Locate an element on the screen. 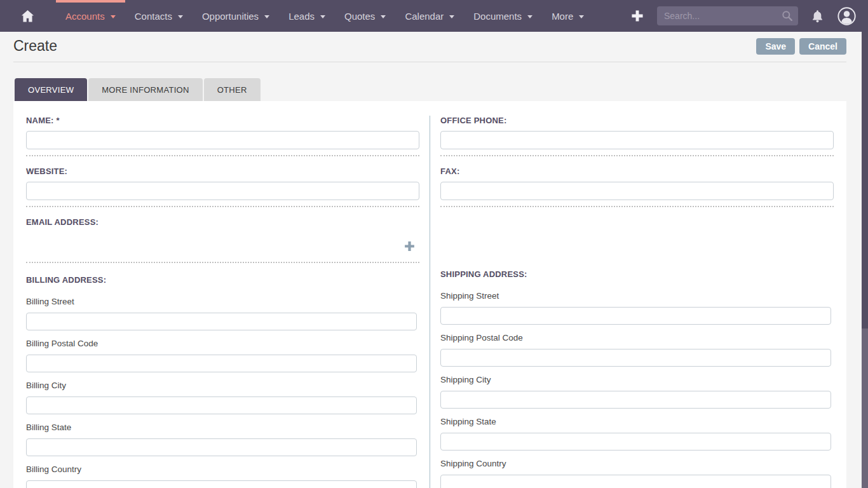 The image size is (868, 488). quick-create-button is located at coordinates (637, 16).